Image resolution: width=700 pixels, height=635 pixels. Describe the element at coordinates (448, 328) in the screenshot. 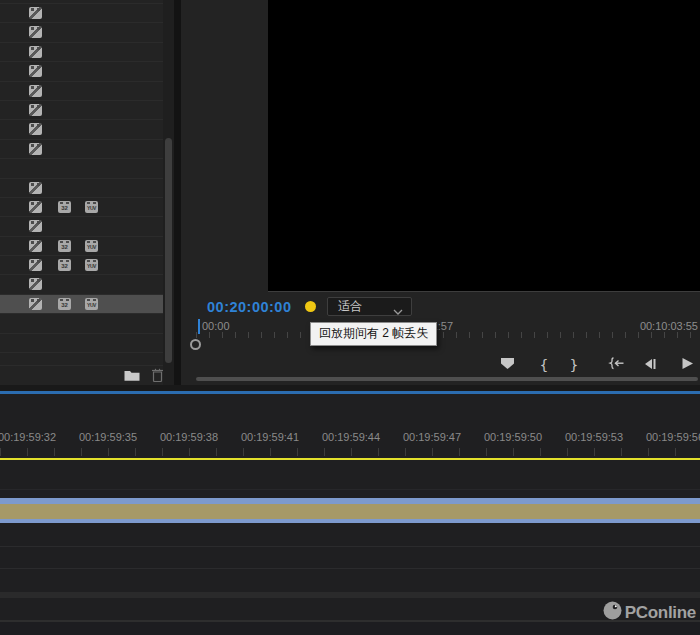

I see `monitor-time-ruler: 00:00 00:05:01:57 00:10:03:55` at that location.